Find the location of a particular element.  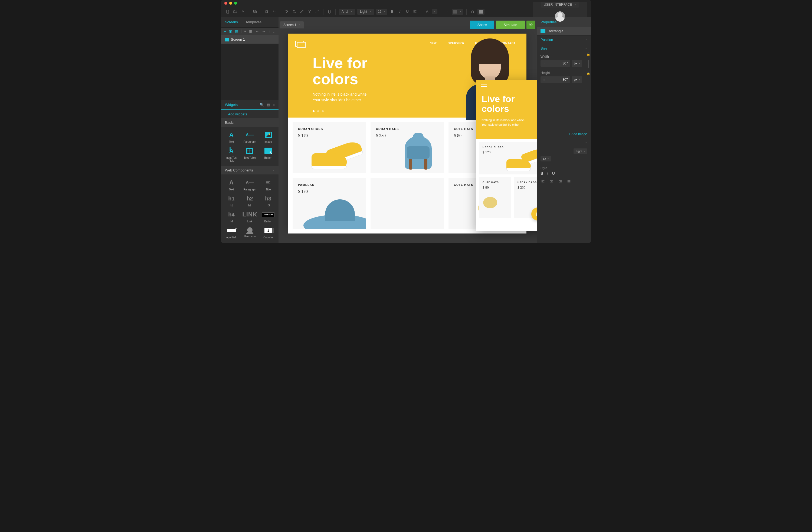

size-section: Size⌄ is located at coordinates (564, 48).